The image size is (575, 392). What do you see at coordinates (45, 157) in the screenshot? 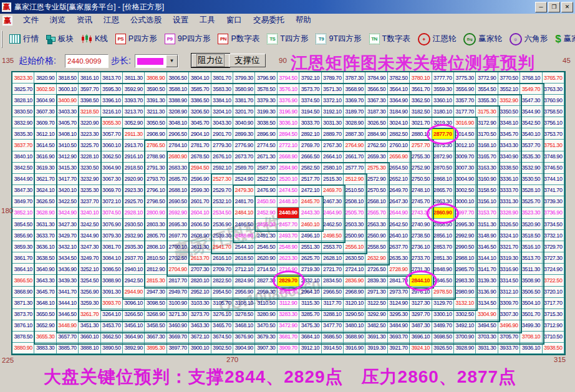
I see `matrix-cell: 3616.90` at bounding box center [45, 157].